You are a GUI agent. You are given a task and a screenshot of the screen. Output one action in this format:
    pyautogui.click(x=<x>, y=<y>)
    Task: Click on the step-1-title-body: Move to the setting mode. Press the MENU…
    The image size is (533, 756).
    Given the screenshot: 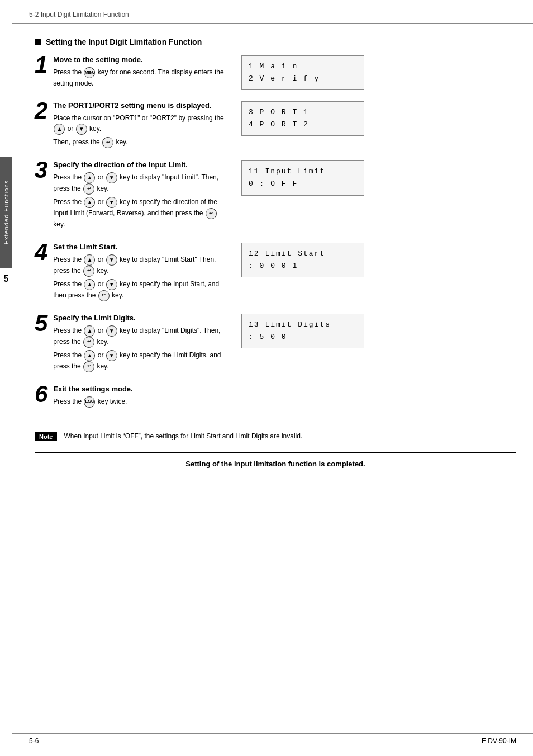 What is the action you would take?
    pyautogui.click(x=142, y=73)
    